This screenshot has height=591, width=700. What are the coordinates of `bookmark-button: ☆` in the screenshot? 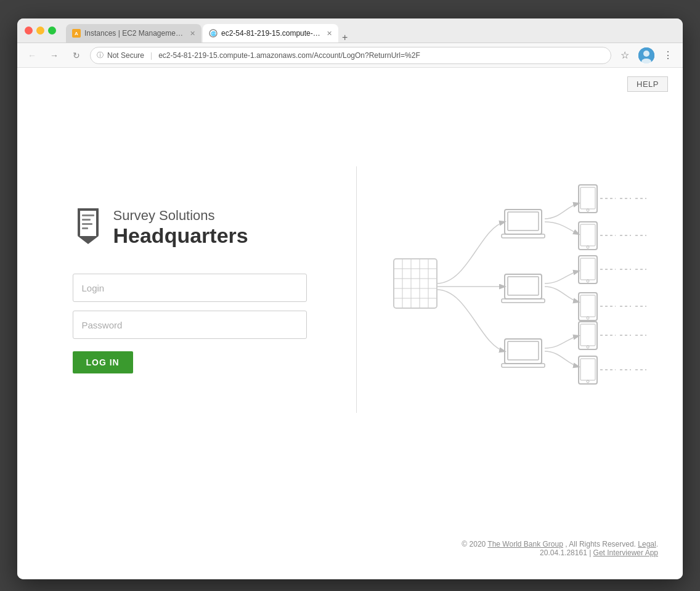 It's located at (625, 55).